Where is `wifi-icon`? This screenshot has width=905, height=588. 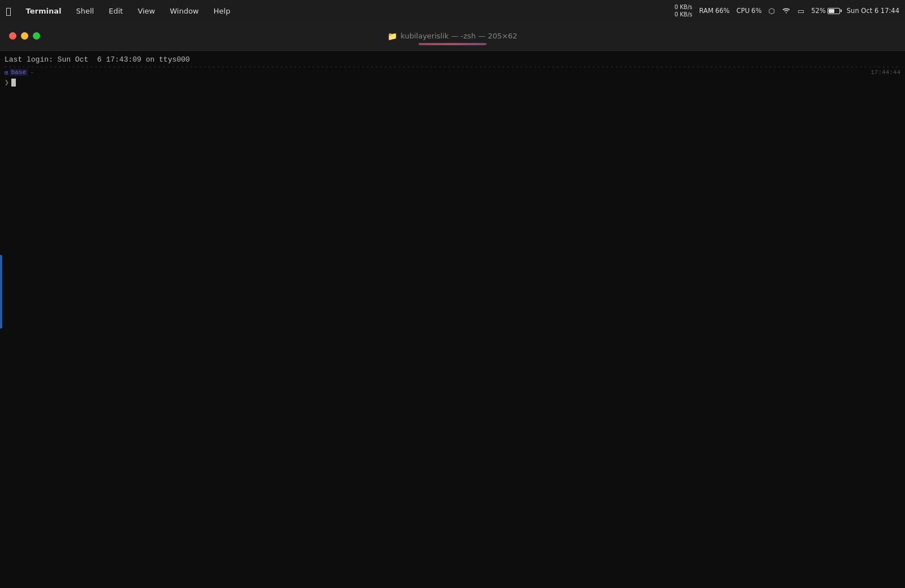 wifi-icon is located at coordinates (786, 11).